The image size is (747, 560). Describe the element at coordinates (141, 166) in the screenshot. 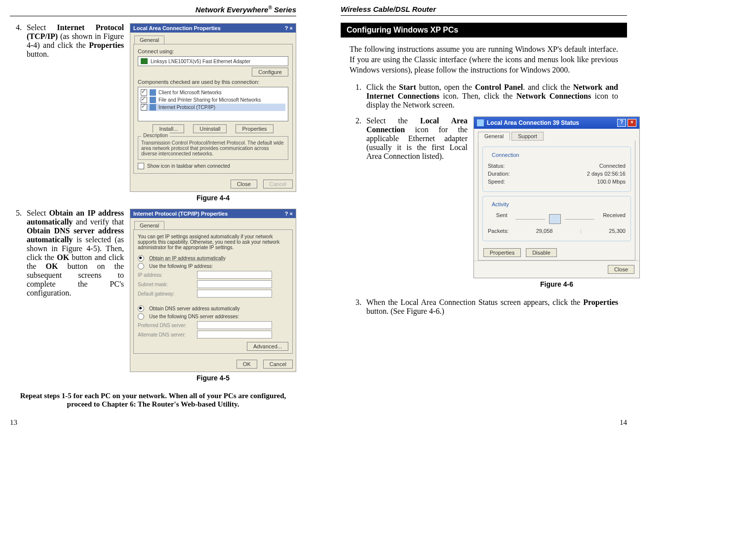

I see `show-icon-checkbox` at that location.